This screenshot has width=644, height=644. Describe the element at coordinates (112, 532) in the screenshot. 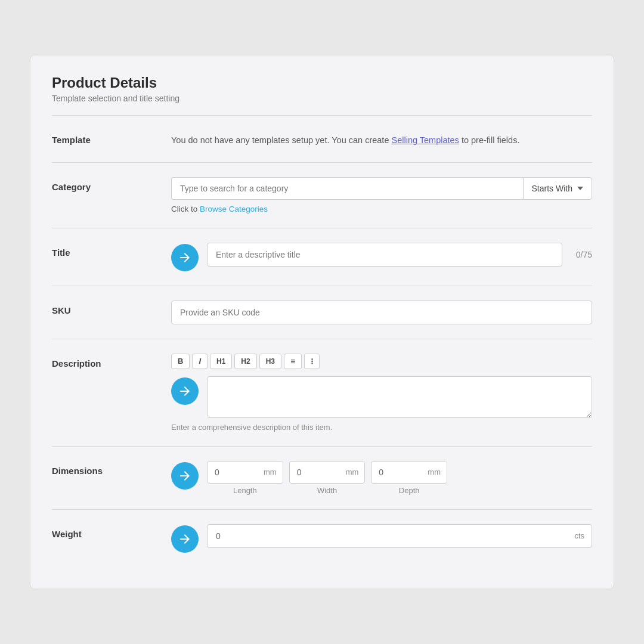

I see `weight-label: Weight` at that location.